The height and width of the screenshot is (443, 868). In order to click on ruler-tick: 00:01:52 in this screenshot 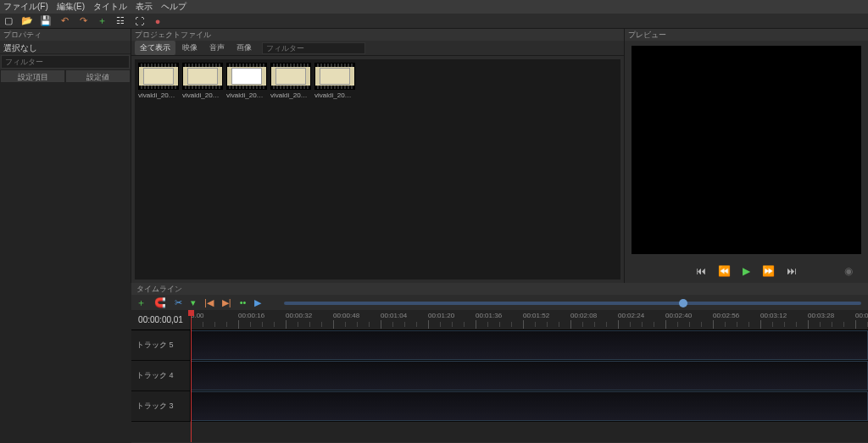, I will do `click(536, 315)`.